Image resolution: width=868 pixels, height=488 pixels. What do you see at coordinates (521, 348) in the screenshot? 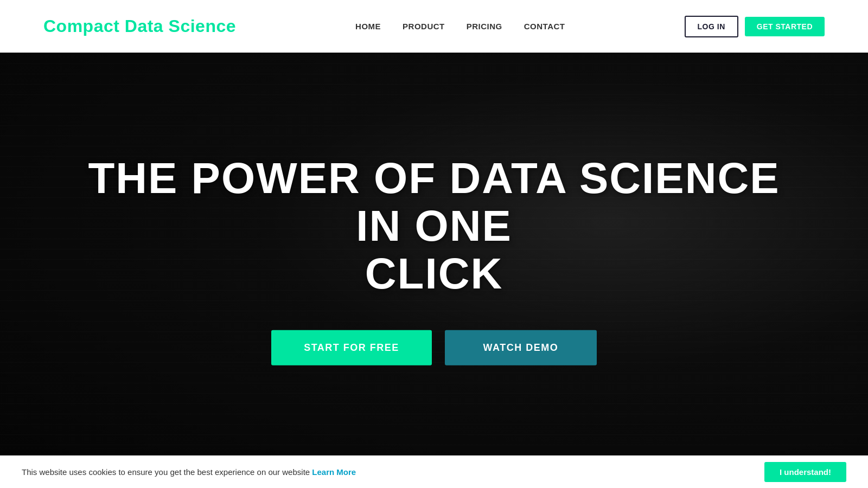
I see `watch-demo-button: WATCH DEMO` at bounding box center [521, 348].